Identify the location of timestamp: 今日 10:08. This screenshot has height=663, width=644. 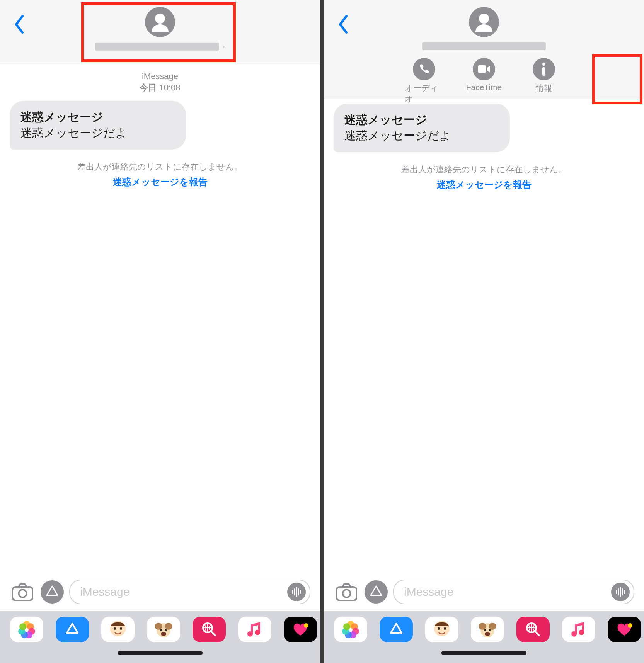
(160, 88).